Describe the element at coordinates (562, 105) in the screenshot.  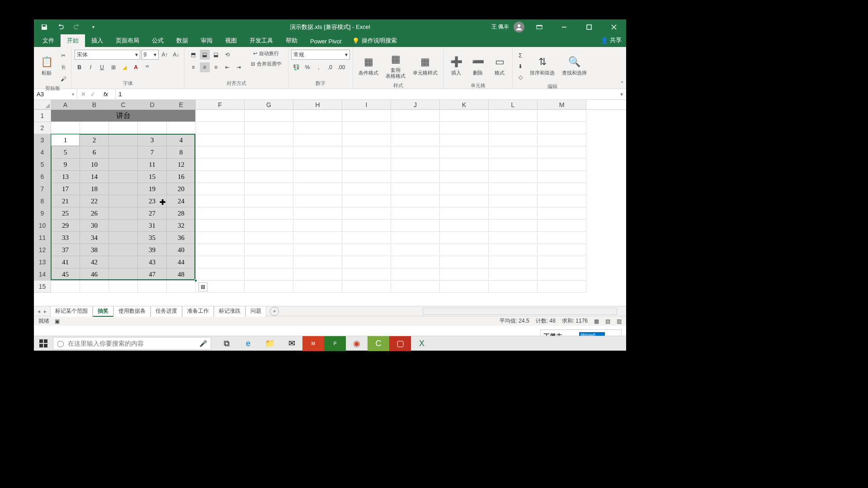
I see `column-header: M` at that location.